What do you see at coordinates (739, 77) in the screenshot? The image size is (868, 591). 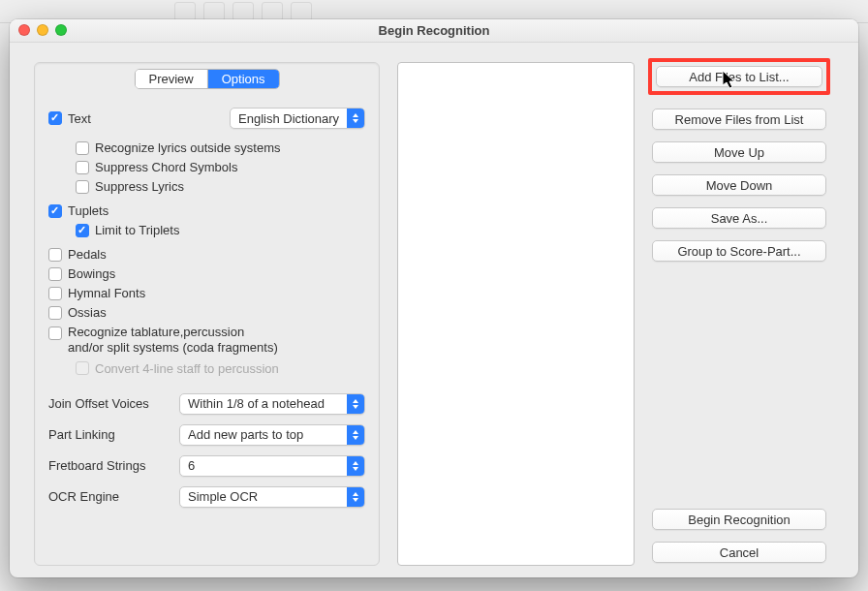 I see `add-files-button: Add Files to List...` at bounding box center [739, 77].